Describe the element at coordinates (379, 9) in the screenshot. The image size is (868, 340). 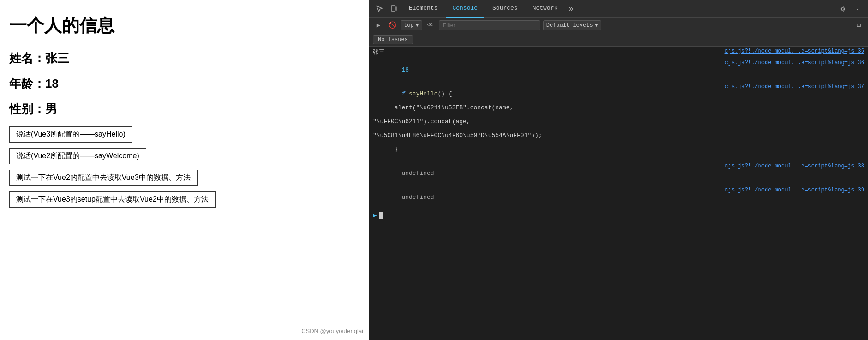
I see `inspect-icon` at that location.